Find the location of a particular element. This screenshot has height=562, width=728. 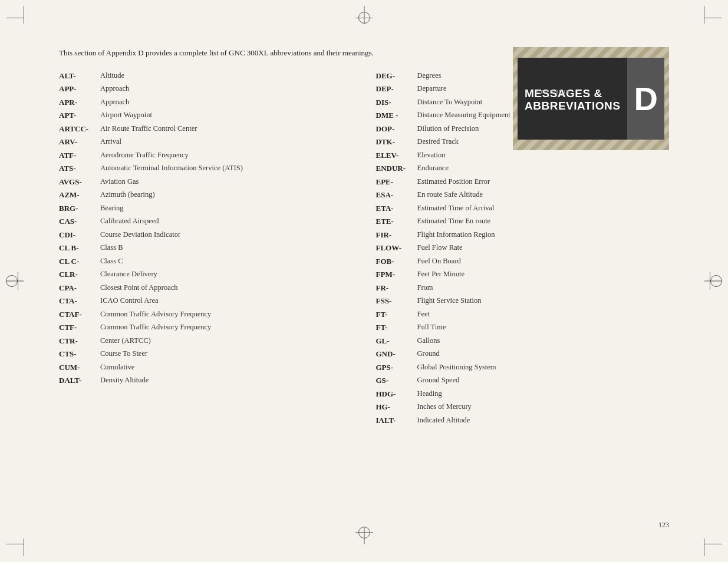

abbreviation-definition: Gallons is located at coordinates (429, 341).